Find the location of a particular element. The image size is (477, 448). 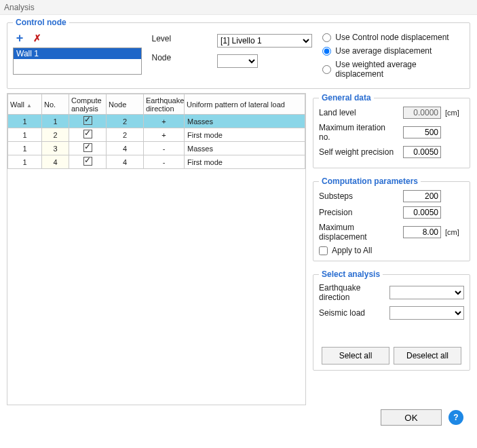

cell-no: 3 is located at coordinates (56, 149).